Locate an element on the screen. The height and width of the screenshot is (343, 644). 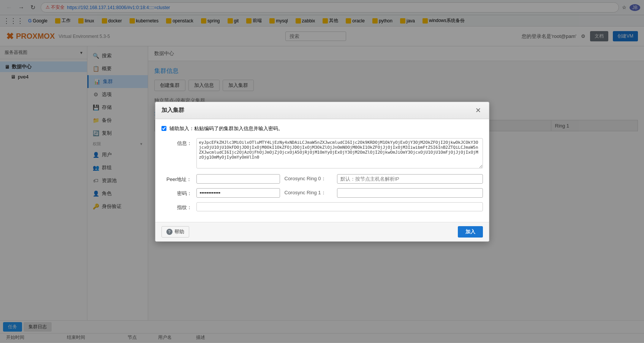
assist-label: 辅助加入：粘贴编码了的集群加入信息并输入密码。 is located at coordinates (226, 129).